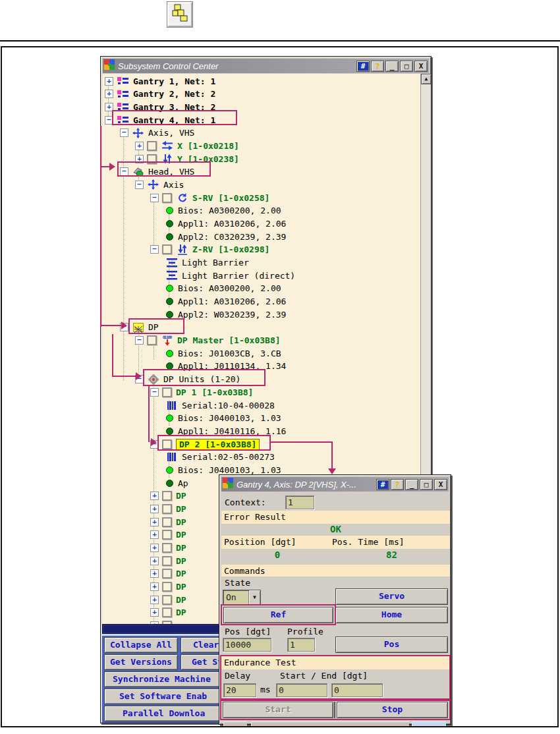 The width and height of the screenshot is (560, 734). I want to click on tree-item-label: X [1-0x0218], so click(208, 146).